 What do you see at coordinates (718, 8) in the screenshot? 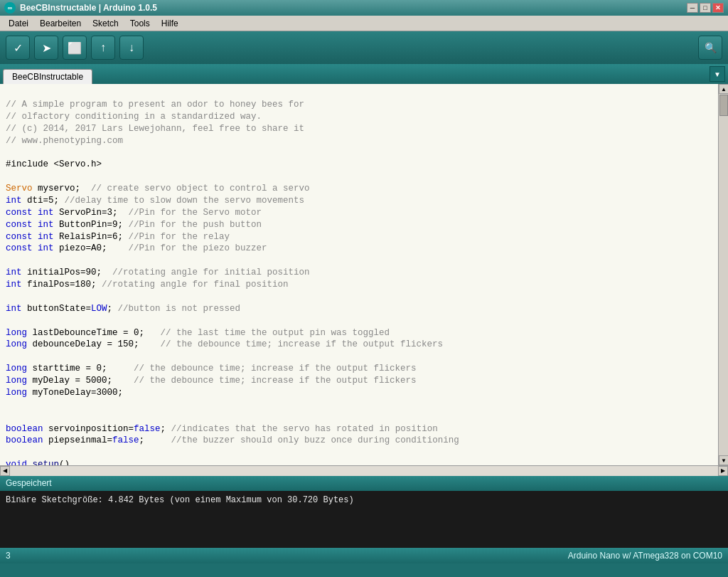
I see `close-button: ✕` at bounding box center [718, 8].